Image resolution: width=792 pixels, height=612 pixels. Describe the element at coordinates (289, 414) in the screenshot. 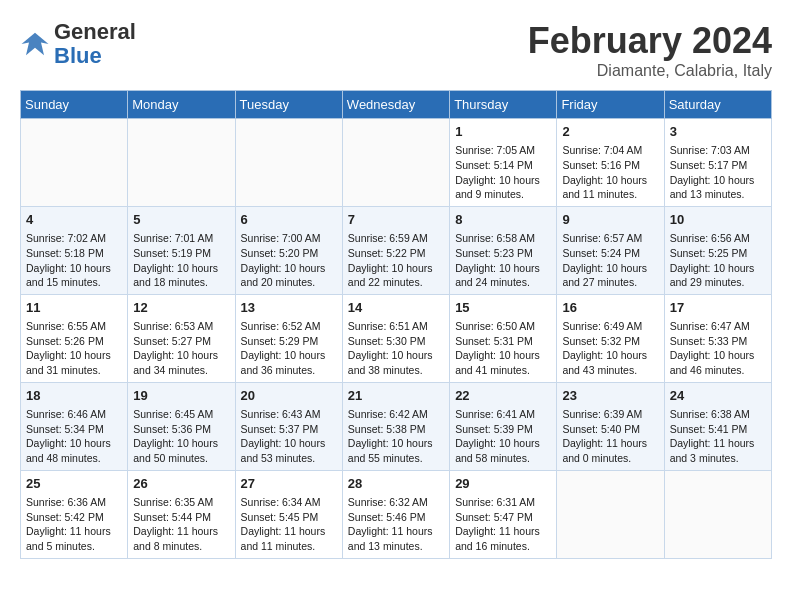

I see `day-info: Sunrise: 6:43 AM` at that location.